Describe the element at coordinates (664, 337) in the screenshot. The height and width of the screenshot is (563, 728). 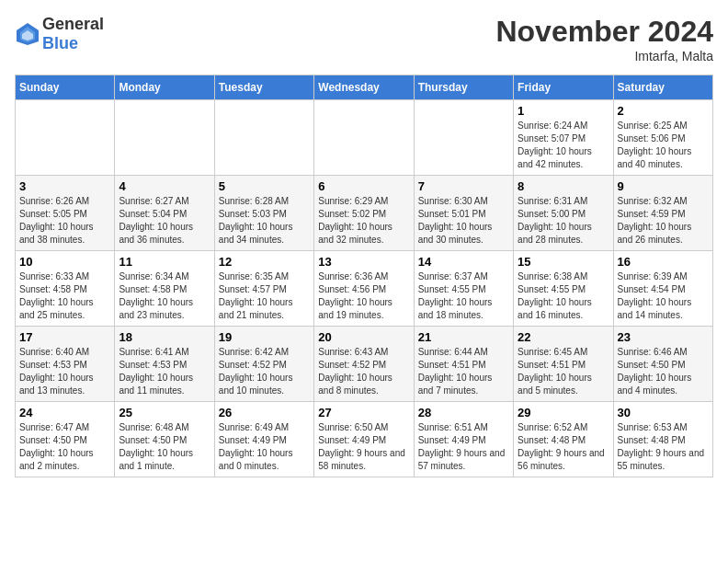
I see `day-number: 23` at that location.